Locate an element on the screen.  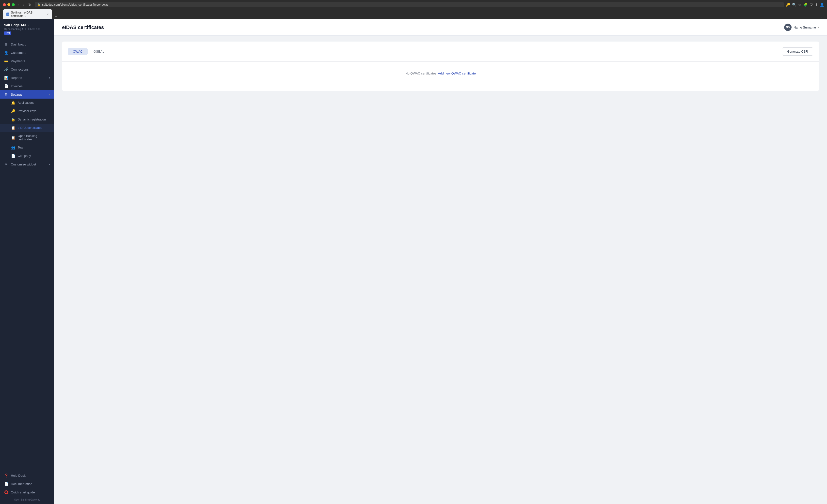
sidebar-item-label: Company is located at coordinates (34, 156).